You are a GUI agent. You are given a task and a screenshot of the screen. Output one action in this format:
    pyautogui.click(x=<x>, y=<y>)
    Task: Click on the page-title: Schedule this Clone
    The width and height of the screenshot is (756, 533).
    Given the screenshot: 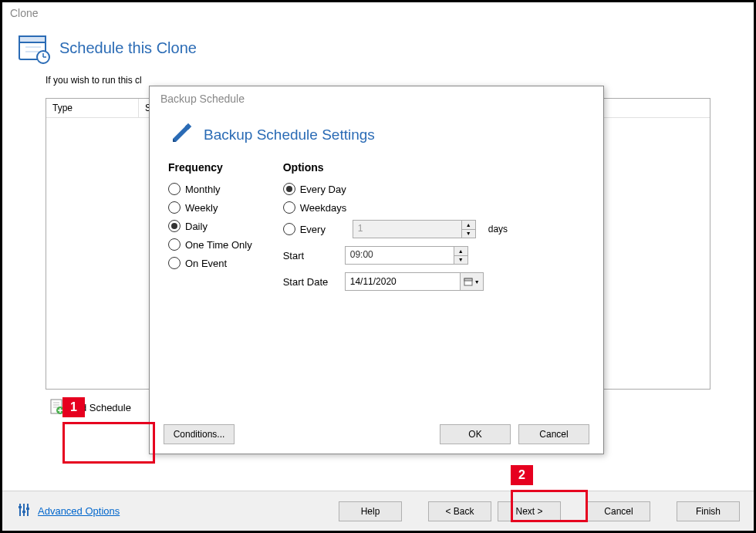 What is the action you would take?
    pyautogui.click(x=128, y=48)
    